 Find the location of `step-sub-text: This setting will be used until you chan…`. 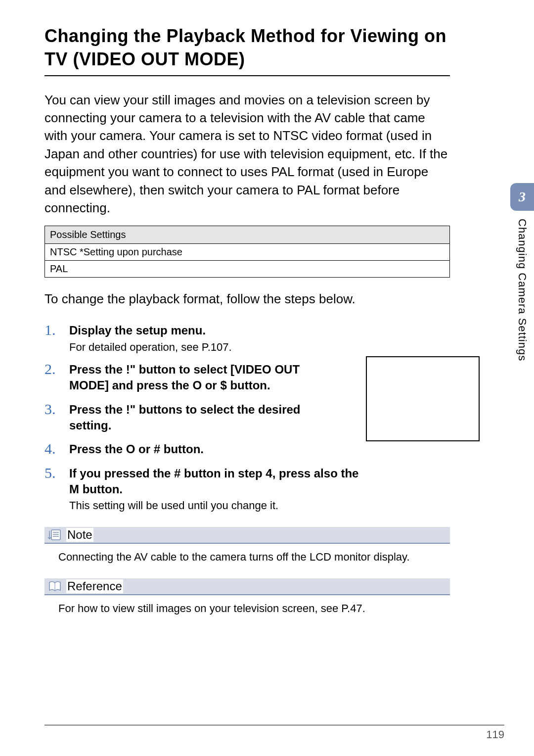

step-sub-text: This setting will be used until you chan… is located at coordinates (260, 506).